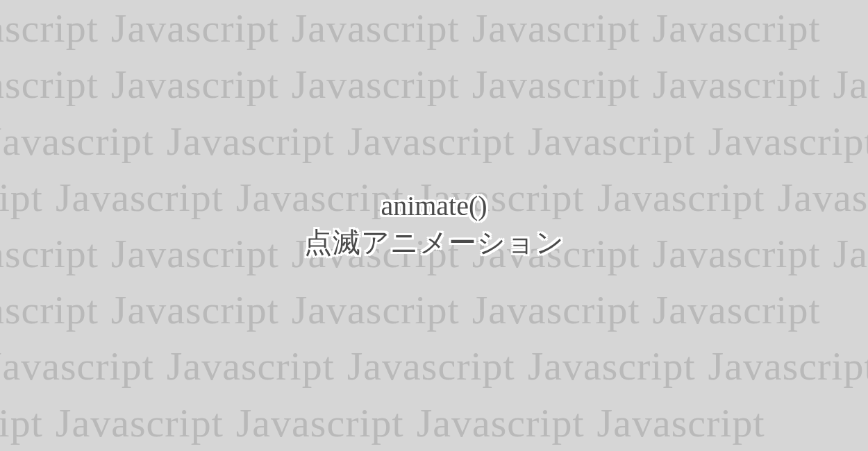 This screenshot has height=451, width=868. What do you see at coordinates (435, 243) in the screenshot?
I see `title-line-2: 点滅アニメーション` at bounding box center [435, 243].